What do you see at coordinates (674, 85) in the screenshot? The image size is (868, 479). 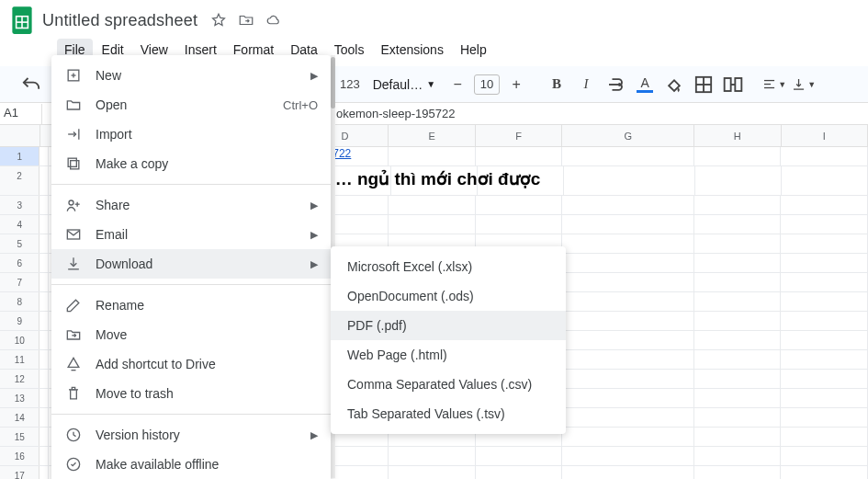 I see `fill-color-button` at bounding box center [674, 85].